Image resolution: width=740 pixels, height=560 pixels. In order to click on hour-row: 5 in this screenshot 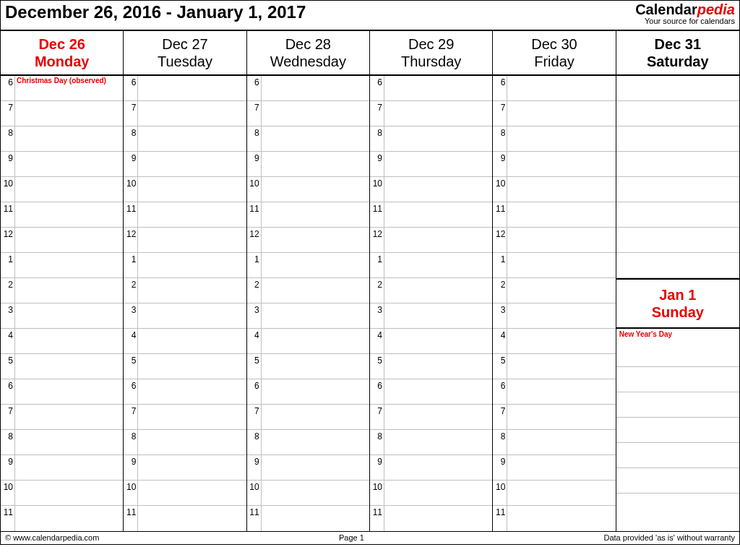, I will do `click(554, 367)`.